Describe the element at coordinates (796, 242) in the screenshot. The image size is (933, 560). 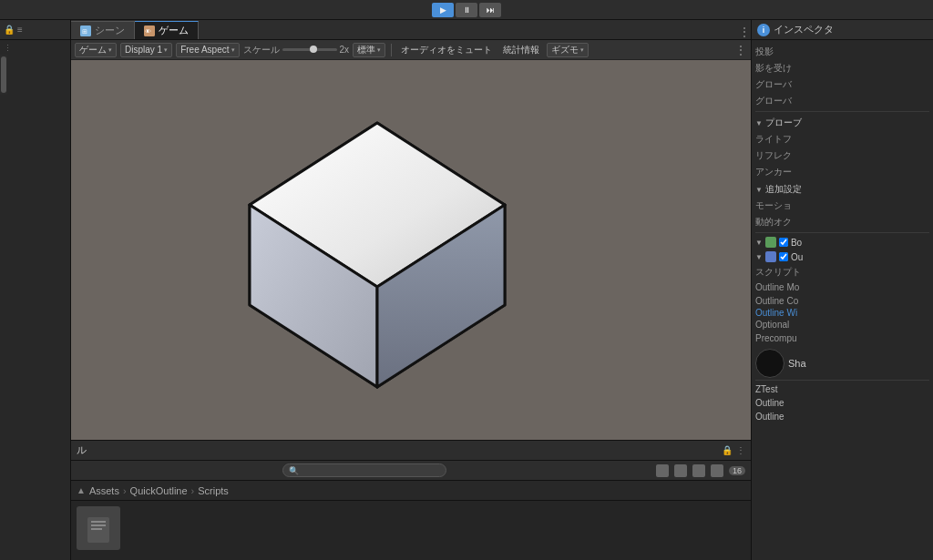
I see `box-label: Bo` at that location.